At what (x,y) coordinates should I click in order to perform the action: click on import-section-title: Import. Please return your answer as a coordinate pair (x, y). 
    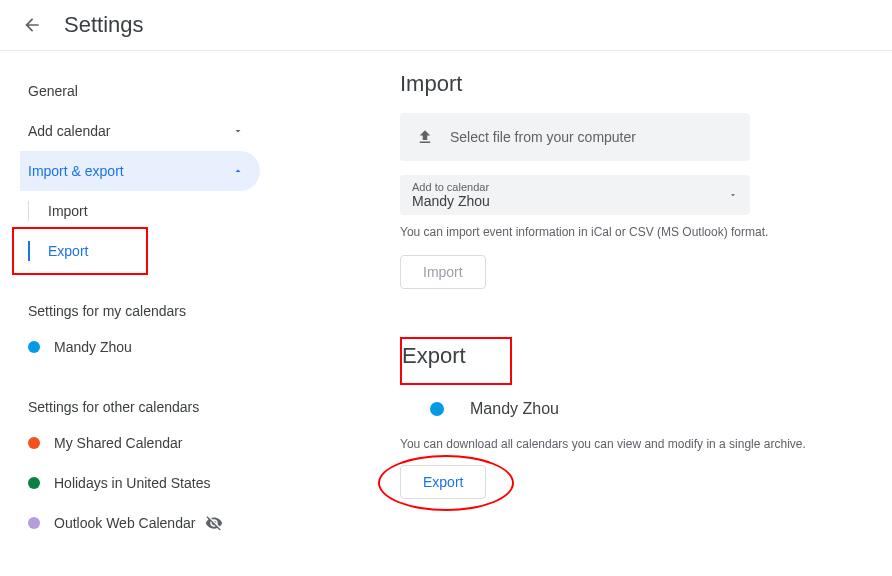
    Looking at the image, I should click on (616, 84).